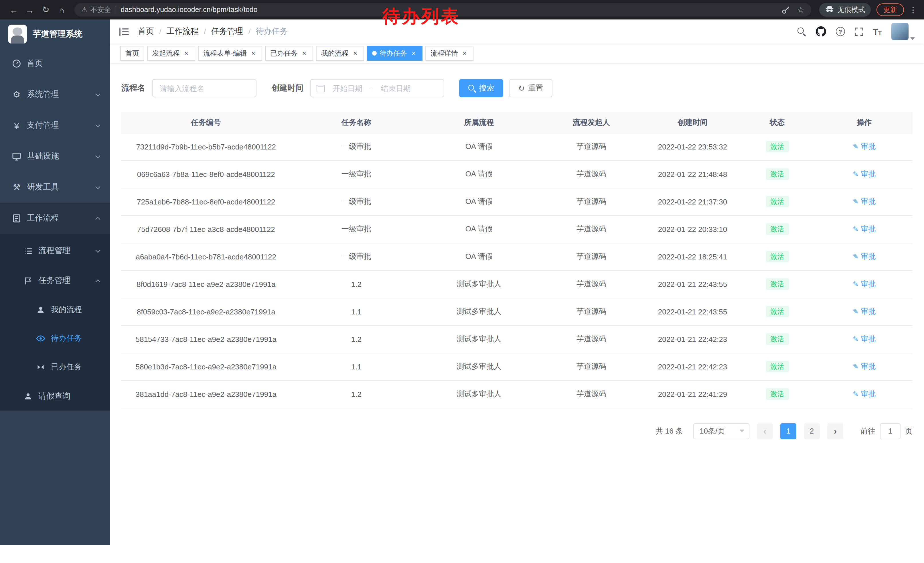  I want to click on sidebar-item-payment: ¥ 支付管理, so click(55, 125).